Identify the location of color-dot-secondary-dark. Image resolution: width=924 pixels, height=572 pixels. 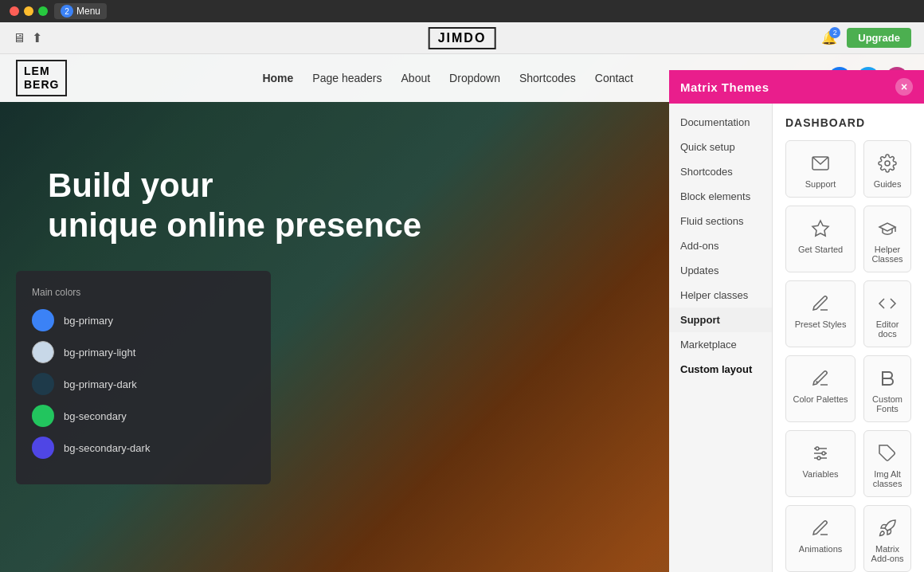
(43, 448).